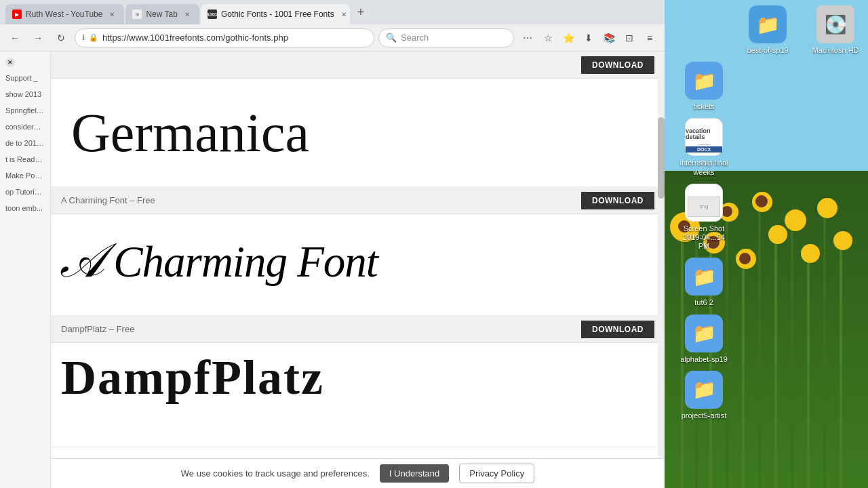 The width and height of the screenshot is (868, 488). What do you see at coordinates (704, 137) in the screenshot?
I see `docx-icon: vacation details ........ DOCX` at bounding box center [704, 137].